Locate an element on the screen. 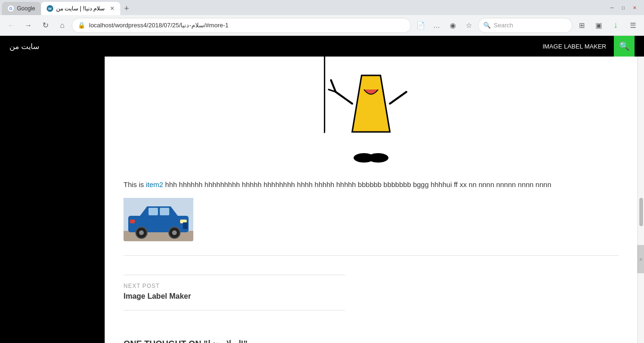  post-navigation: NEXT POST Image Label Maker is located at coordinates (371, 287).